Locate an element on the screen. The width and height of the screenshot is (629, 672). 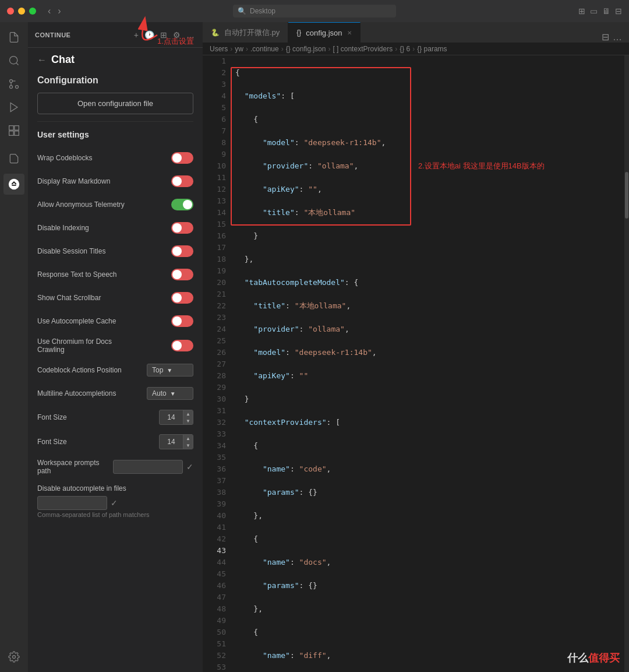
code-line: "name": "docs", is located at coordinates (427, 562).